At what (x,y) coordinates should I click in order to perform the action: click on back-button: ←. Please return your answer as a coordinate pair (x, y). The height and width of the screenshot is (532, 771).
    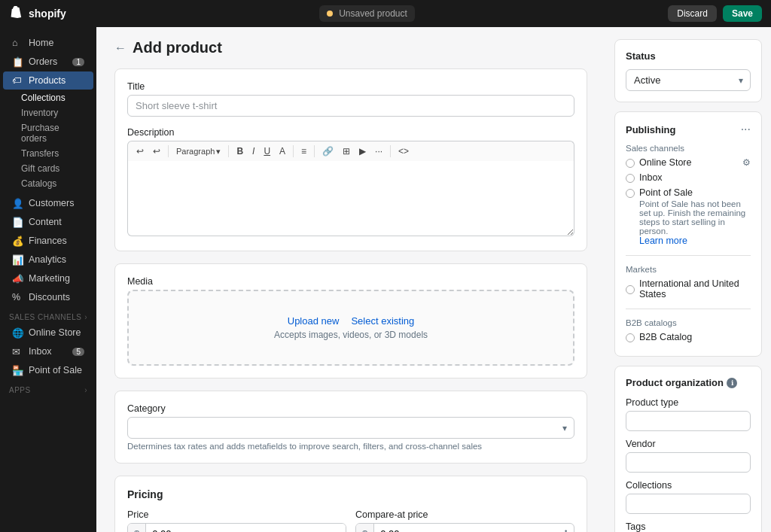
    Looking at the image, I should click on (120, 48).